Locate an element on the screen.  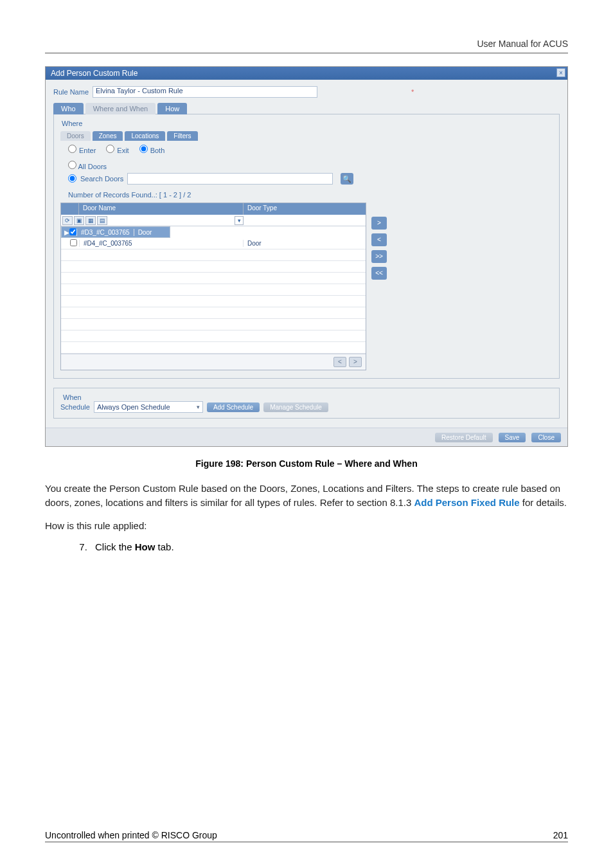
close-icon: × is located at coordinates (561, 73).